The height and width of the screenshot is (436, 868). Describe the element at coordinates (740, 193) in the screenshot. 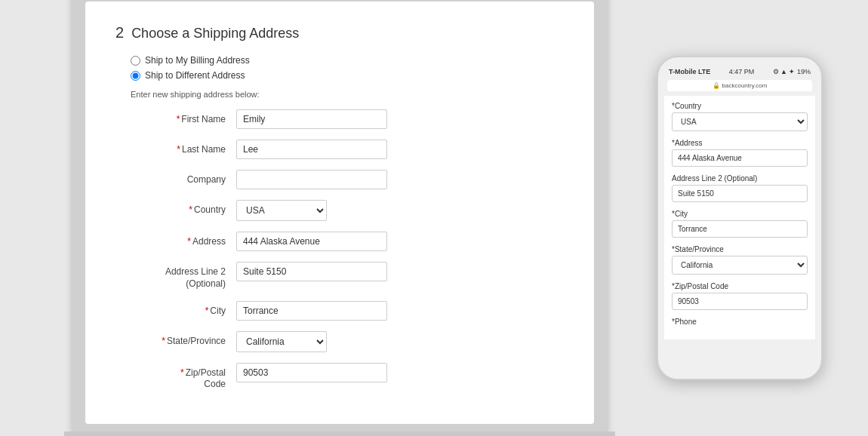

I see `phone-address2-input` at that location.